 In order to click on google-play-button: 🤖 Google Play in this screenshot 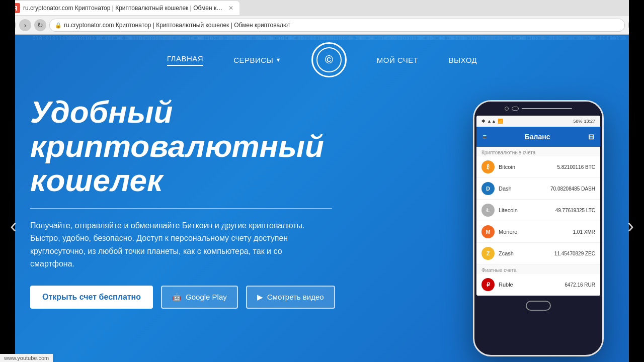, I will do `click(199, 297)`.